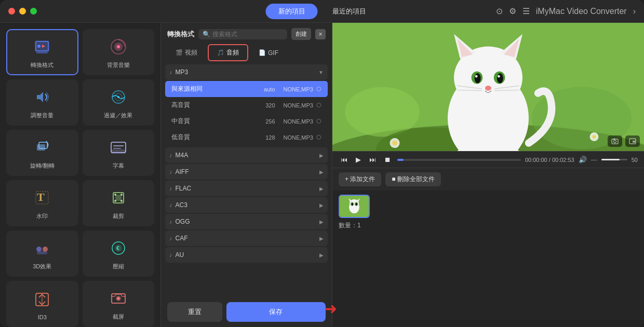 This screenshot has width=644, height=327. Describe the element at coordinates (118, 97) in the screenshot. I see `filter-effect-icon` at that location.